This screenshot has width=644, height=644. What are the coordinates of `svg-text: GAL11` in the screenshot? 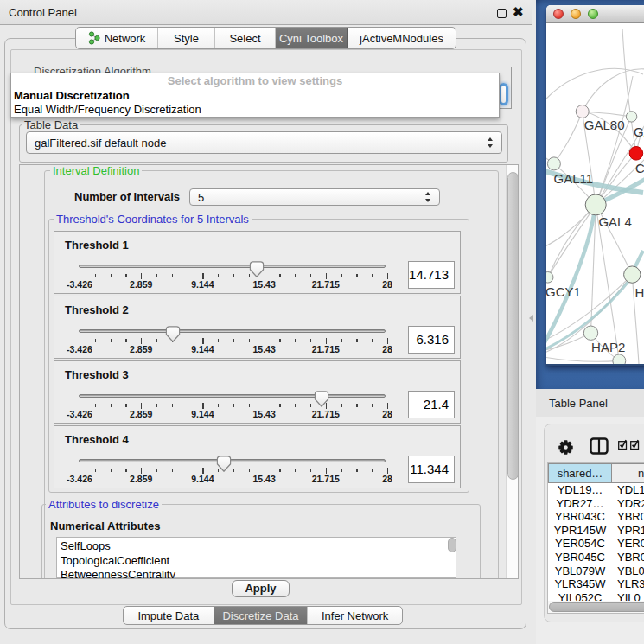 It's located at (574, 178).